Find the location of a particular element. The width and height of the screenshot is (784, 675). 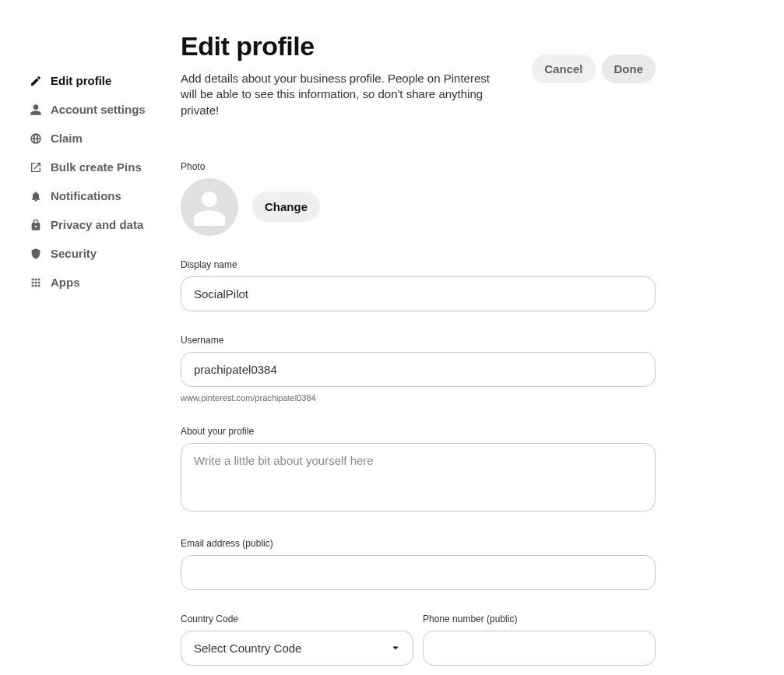

import-icon is located at coordinates (36, 167).